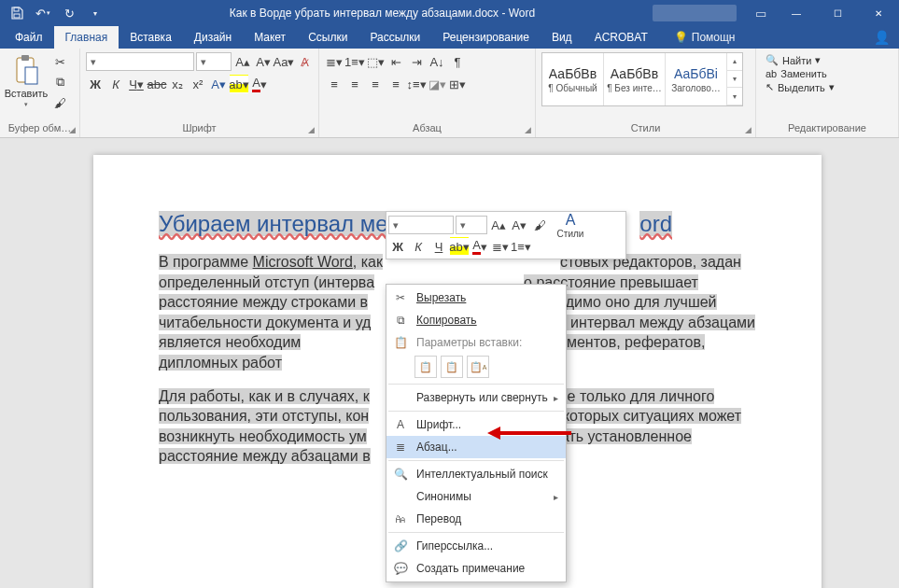 Image resolution: width=899 pixels, height=588 pixels. Describe the element at coordinates (395, 37) in the screenshot. I see `tab-mailings: Рассылки` at that location.